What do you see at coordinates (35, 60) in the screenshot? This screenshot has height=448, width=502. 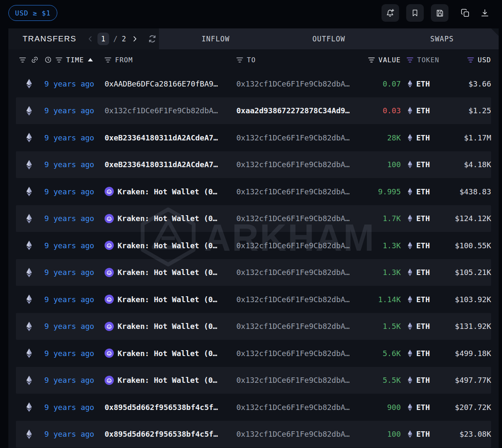 I see `link-icon` at bounding box center [35, 60].